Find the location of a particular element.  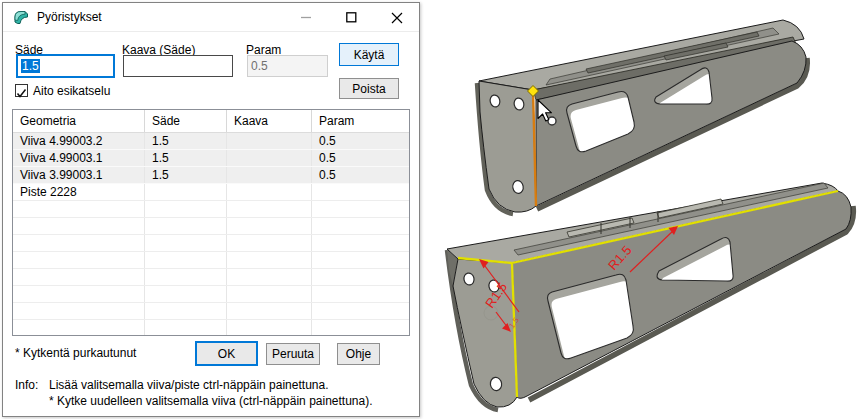

maximize-button is located at coordinates (352, 18).